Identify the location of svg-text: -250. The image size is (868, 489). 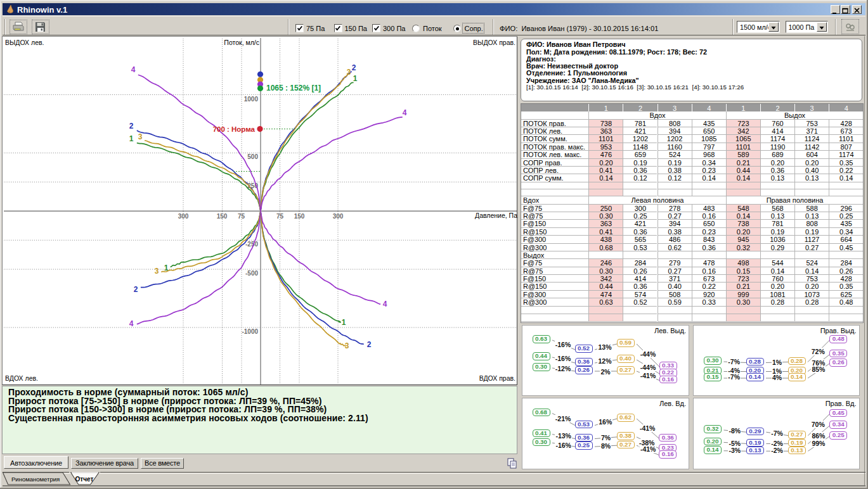
(252, 244).